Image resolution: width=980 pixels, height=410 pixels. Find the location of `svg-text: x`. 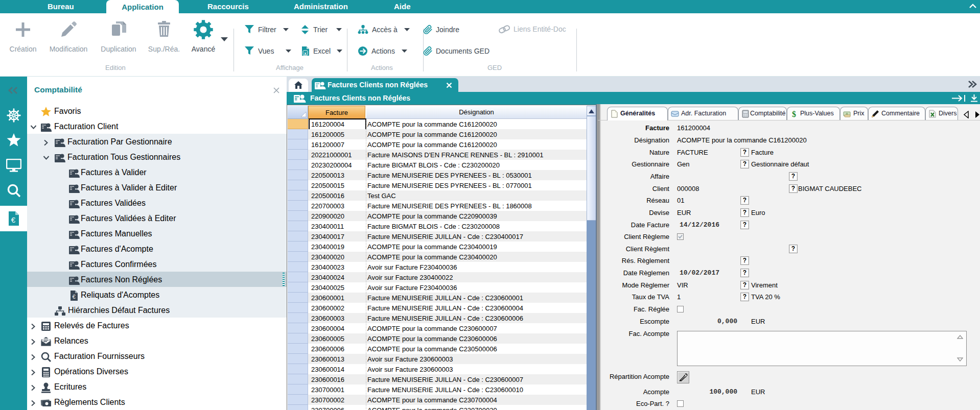

svg-text: x is located at coordinates (306, 53).